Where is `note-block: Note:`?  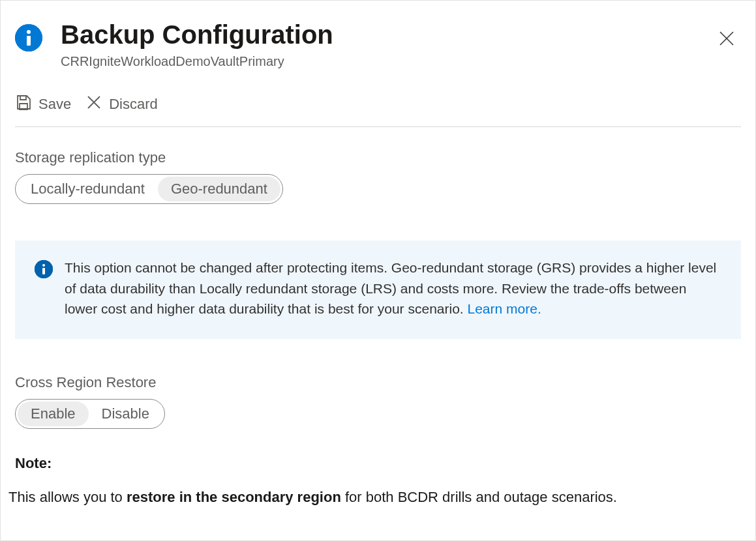
note-block: Note: is located at coordinates (378, 463).